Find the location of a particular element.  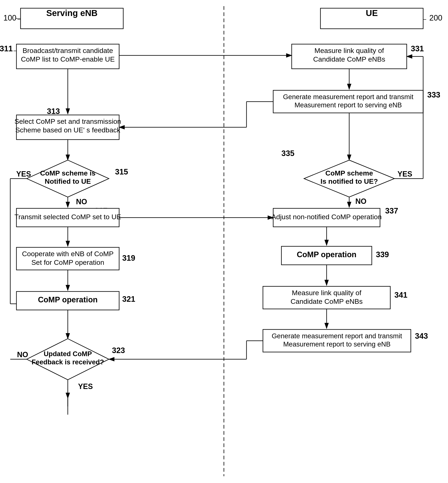

label-333: 333 is located at coordinates (434, 95).